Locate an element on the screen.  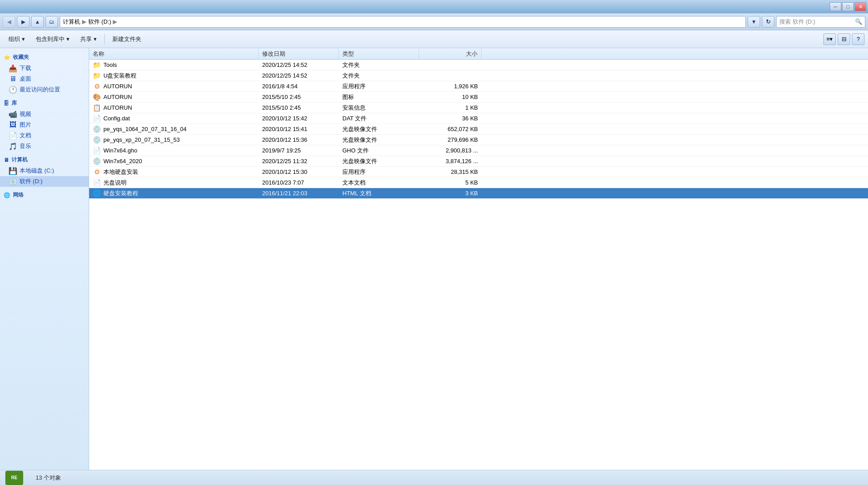
column-name-header: 名称 is located at coordinates (174, 53).